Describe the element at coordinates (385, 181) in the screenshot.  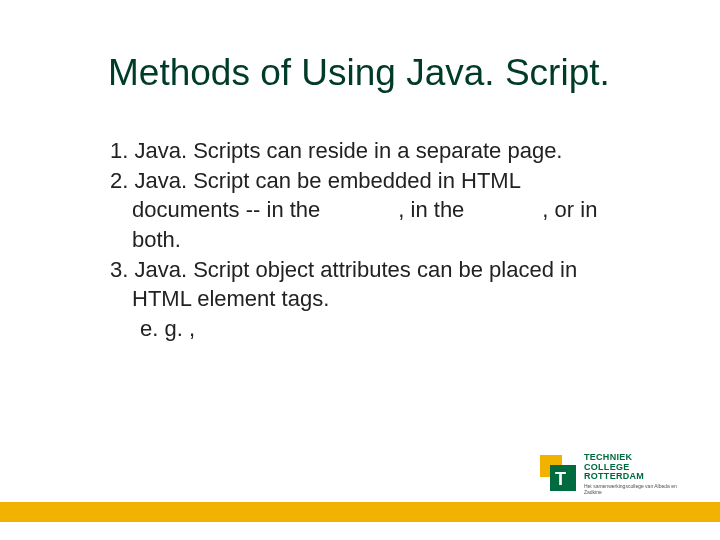
I see `list-item-2-line1: 2. Java. Script can be embedded in HTML` at that location.